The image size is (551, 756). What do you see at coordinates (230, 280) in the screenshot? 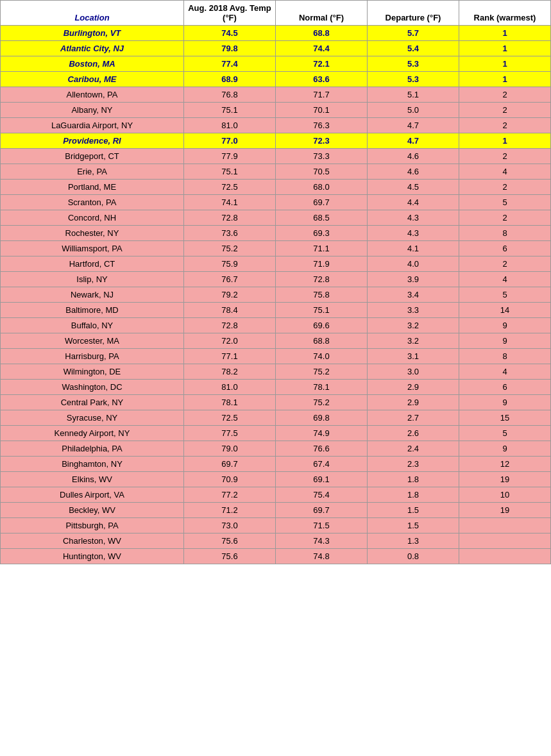
I see `cell-aug-temp: 76.7` at bounding box center [230, 280].